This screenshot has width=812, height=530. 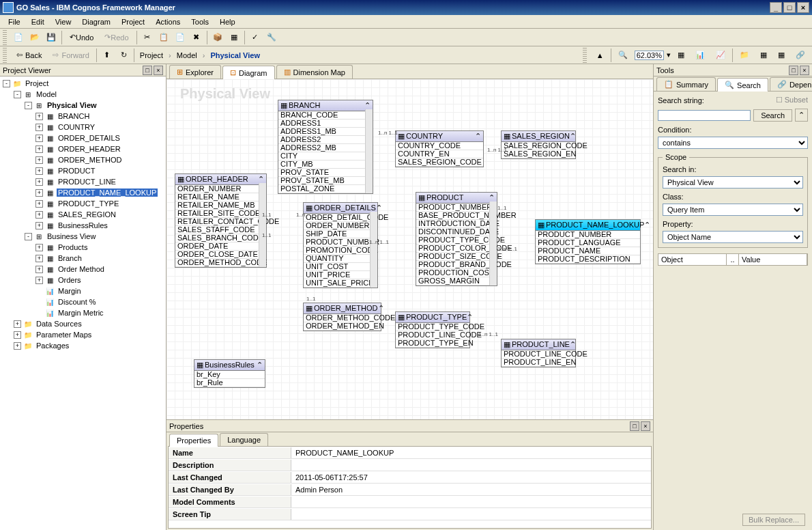 I want to click on delete-icon: ✖, so click(x=197, y=38).